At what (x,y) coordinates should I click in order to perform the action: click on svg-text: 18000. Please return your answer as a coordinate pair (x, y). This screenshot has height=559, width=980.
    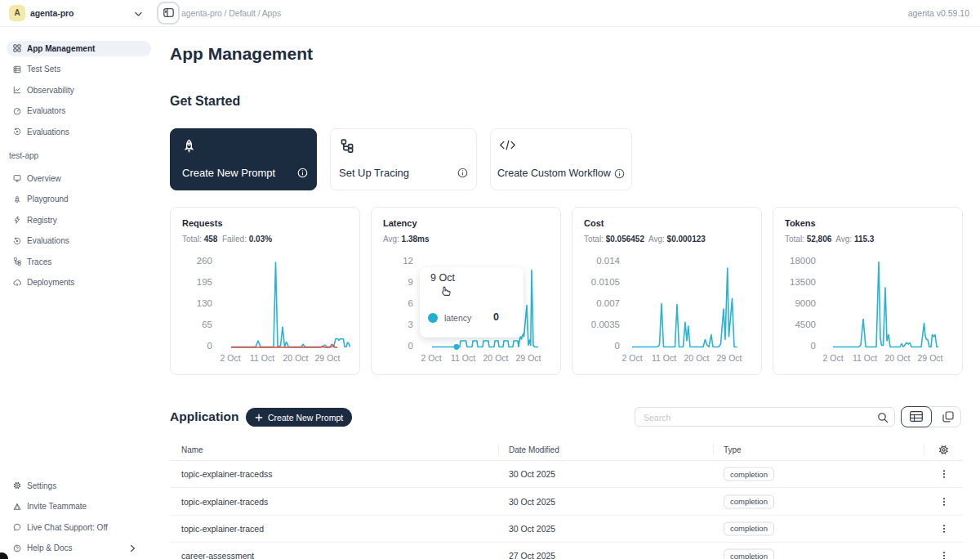
    Looking at the image, I should click on (803, 261).